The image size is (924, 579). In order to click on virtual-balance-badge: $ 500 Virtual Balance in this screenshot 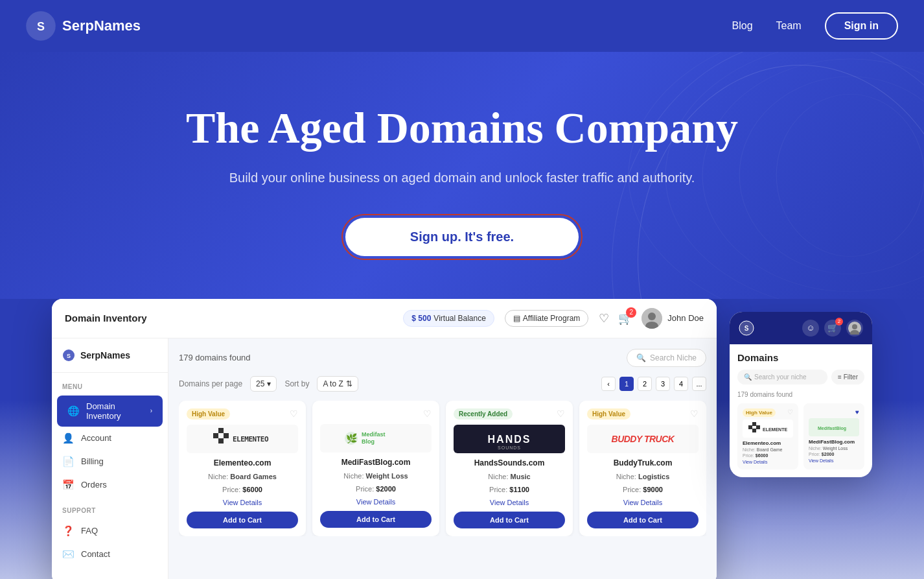, I will do `click(448, 318)`.